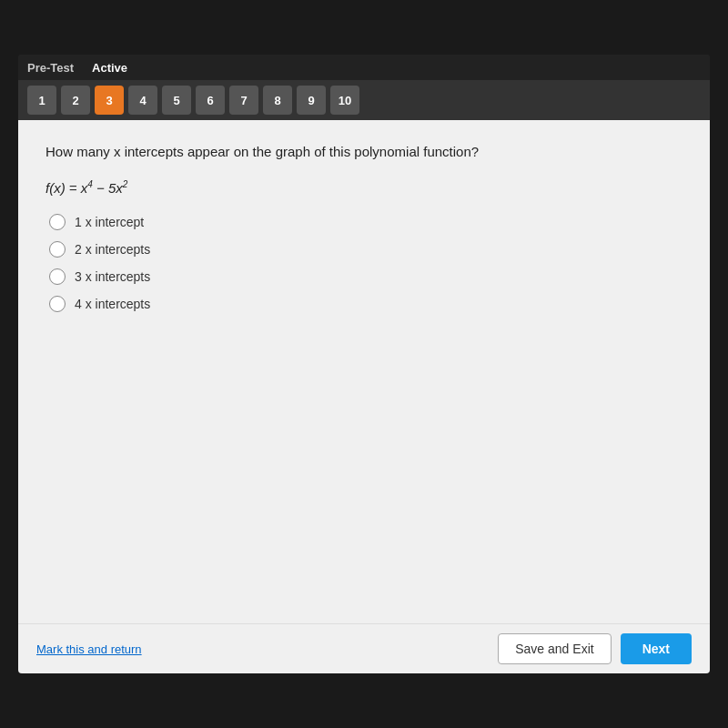 Image resolution: width=728 pixels, height=728 pixels. Describe the element at coordinates (656, 649) in the screenshot. I see `next-button: Next` at that location.